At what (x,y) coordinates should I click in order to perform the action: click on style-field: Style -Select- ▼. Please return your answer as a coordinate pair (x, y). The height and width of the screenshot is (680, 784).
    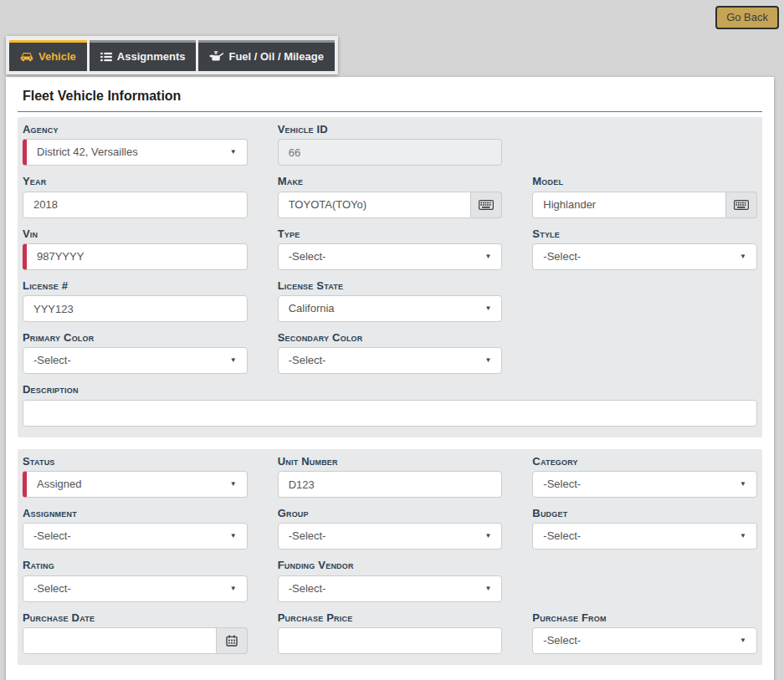
    Looking at the image, I should click on (644, 249).